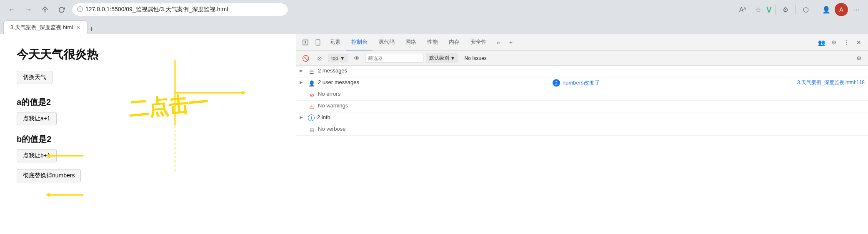 This screenshot has height=234, width=868. What do you see at coordinates (582, 42) in the screenshot?
I see `devtools-tabs-toolbar: 元素 控制台 源代码 网络 性能 内存 安全性` at bounding box center [582, 42].